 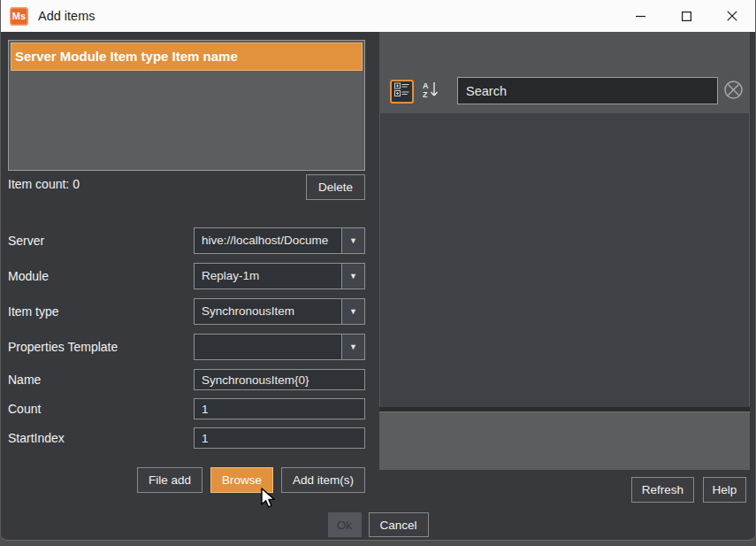 I want to click on minimize-button, so click(x=640, y=16).